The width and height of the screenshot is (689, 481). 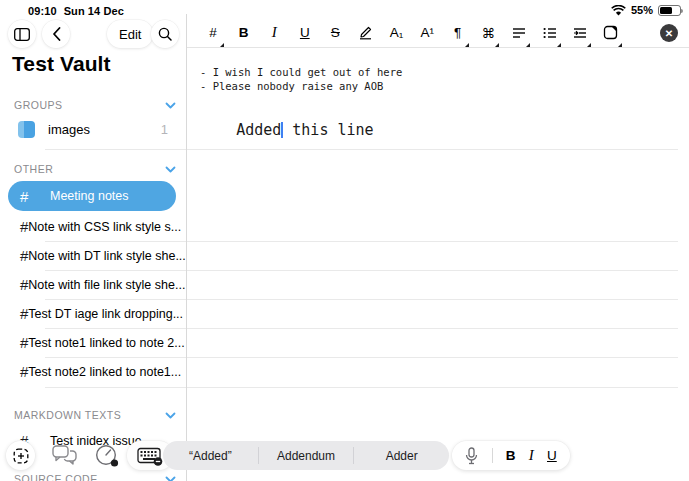 What do you see at coordinates (258, 130) in the screenshot?
I see `text-before-cursor: Added` at bounding box center [258, 130].